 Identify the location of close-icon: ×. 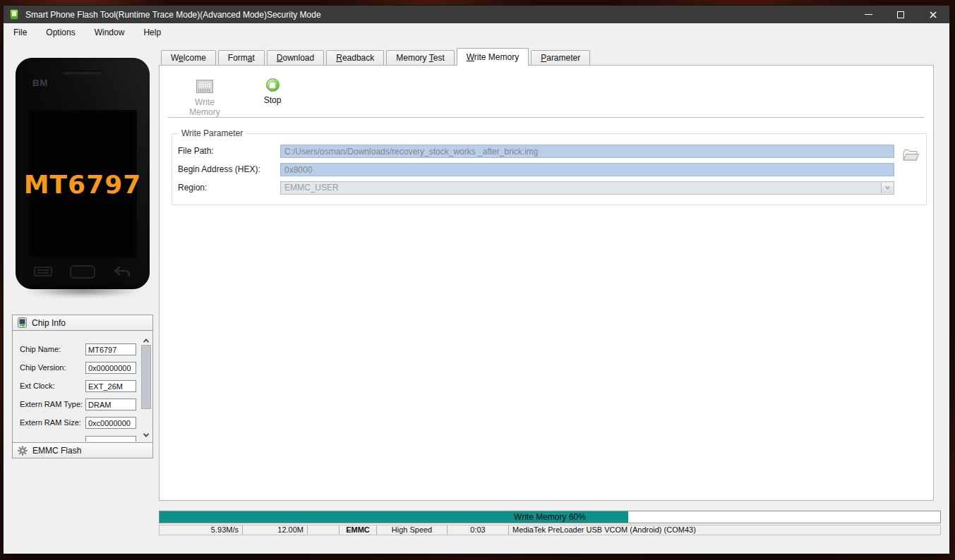
(933, 15).